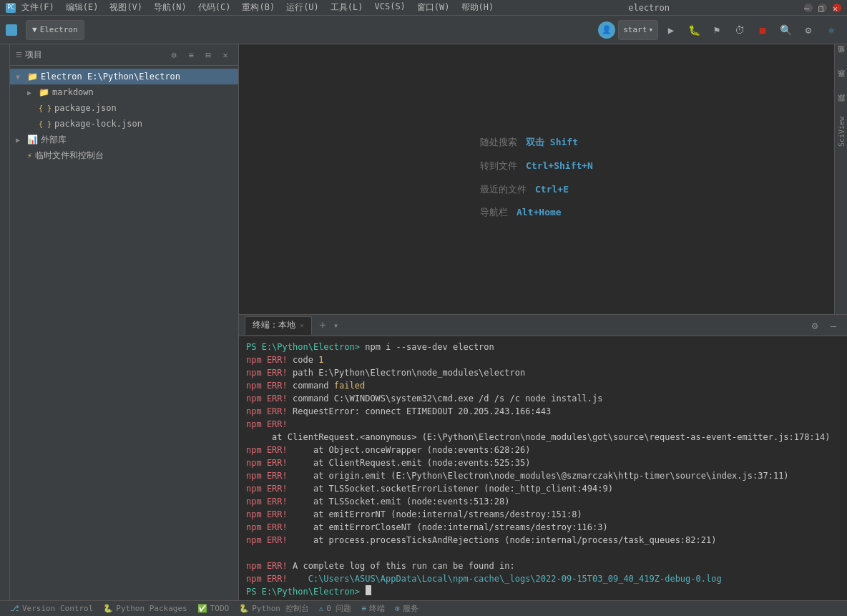 This screenshot has height=616, width=847. Describe the element at coordinates (202, 608) in the screenshot. I see `todo-icon: ✅` at that location.